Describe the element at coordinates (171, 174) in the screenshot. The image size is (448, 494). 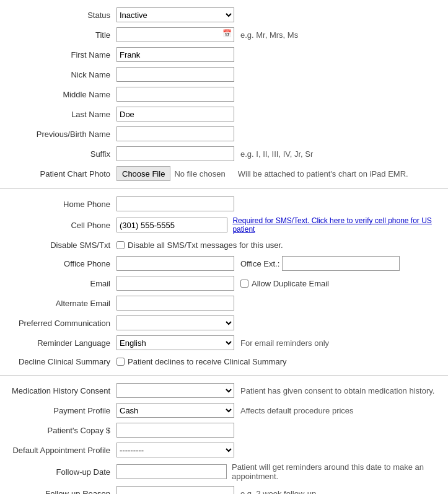
I see `file-upload-group: Choose File No file chosen` at that location.